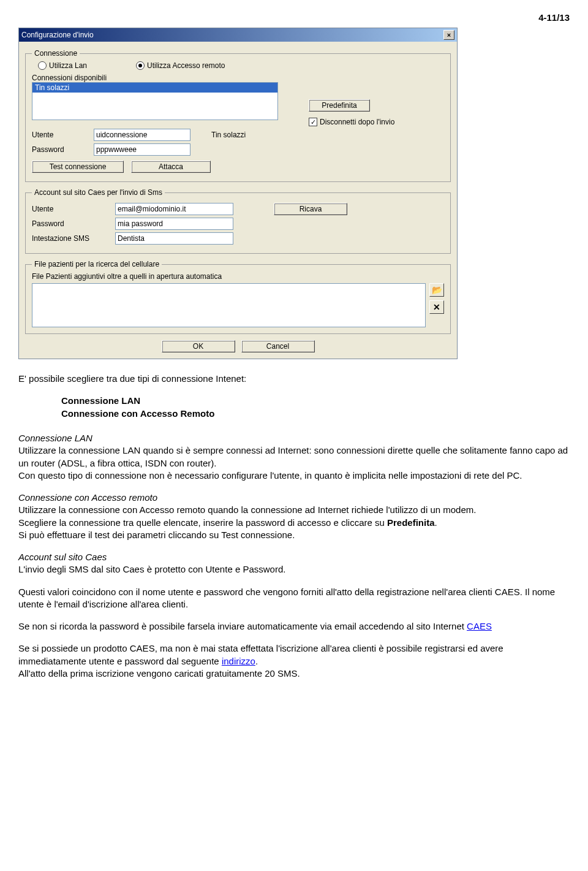 The image size is (588, 871). I want to click on paragraph: Questi valori coincidono con il nome ute…, so click(294, 598).